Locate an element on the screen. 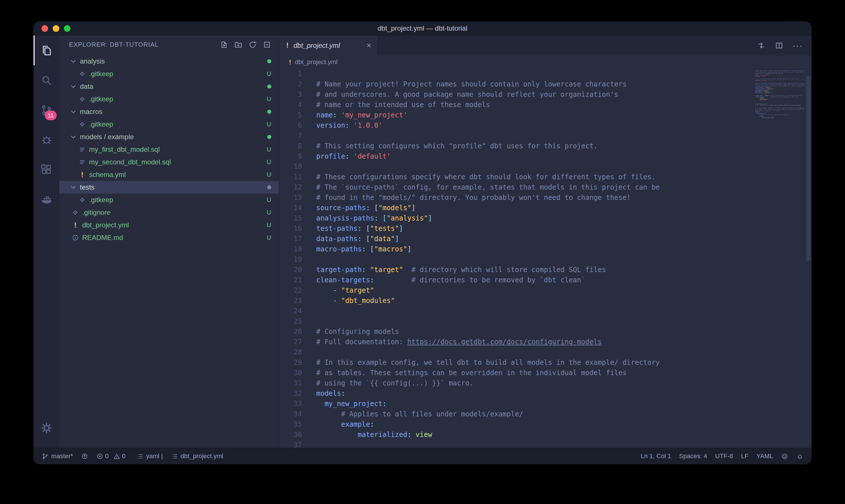 The image size is (845, 504). indentation-indicator: Spaces: 4 is located at coordinates (693, 456).